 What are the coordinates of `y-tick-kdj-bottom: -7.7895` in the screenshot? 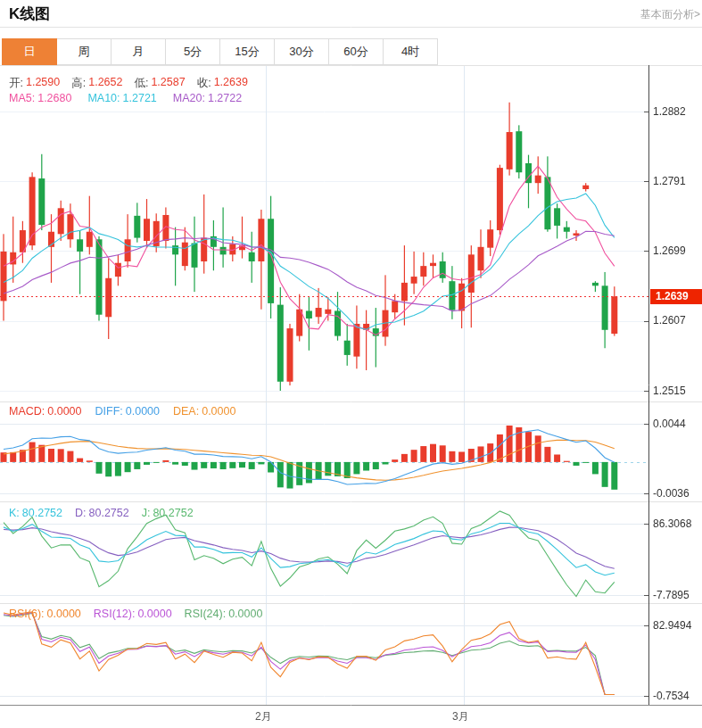 It's located at (671, 595).